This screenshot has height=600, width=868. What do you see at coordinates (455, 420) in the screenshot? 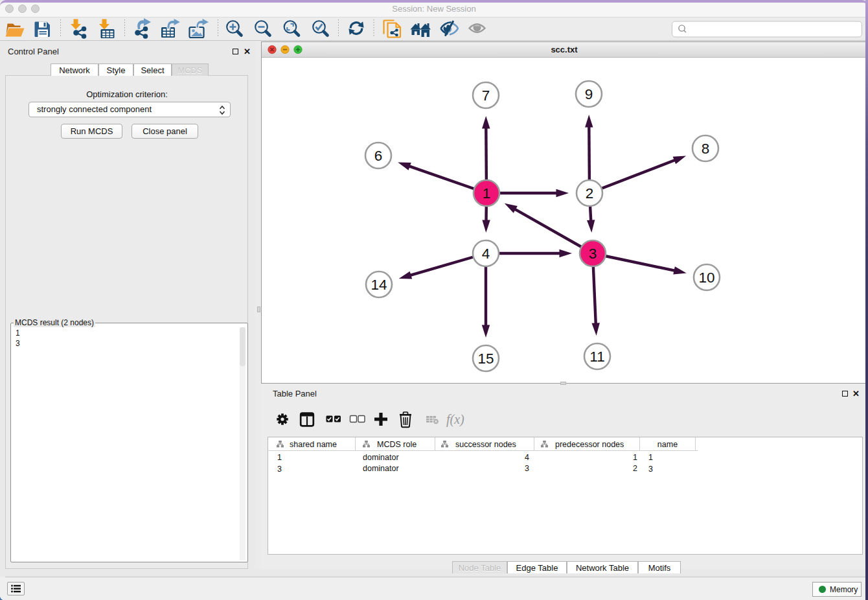
I see `svg-text: f(x)` at bounding box center [455, 420].